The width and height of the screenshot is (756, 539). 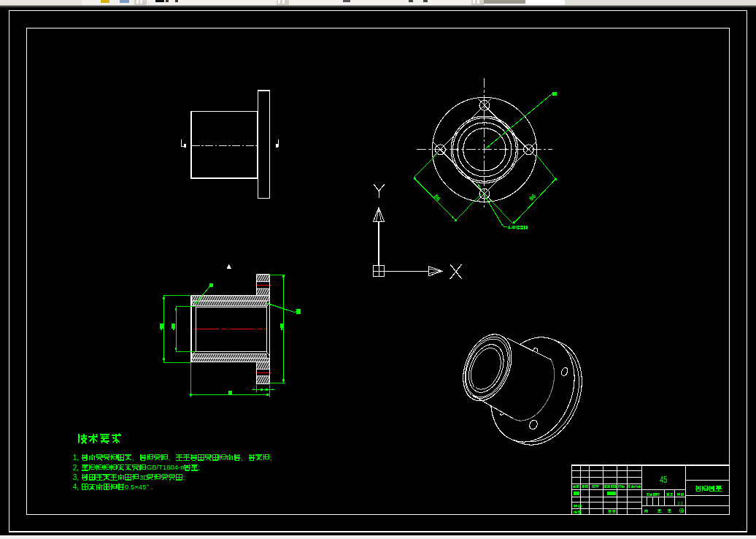 What do you see at coordinates (76, 486) in the screenshot?
I see `svg-text: 4,` at bounding box center [76, 486].